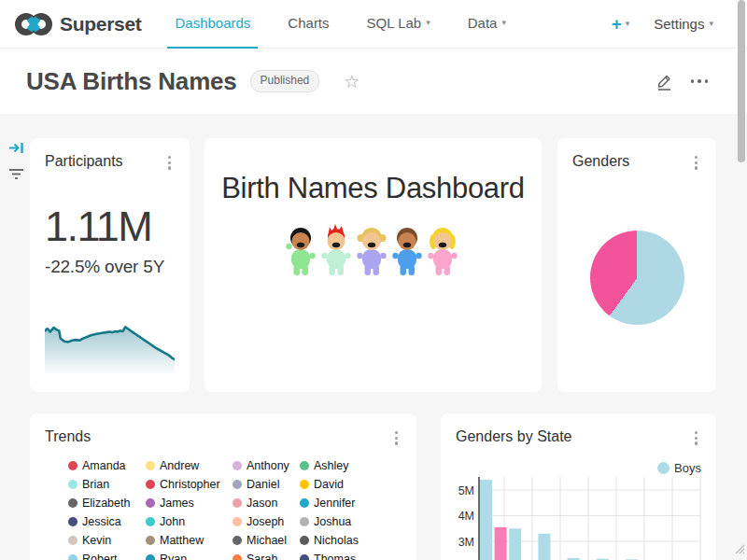 The height and width of the screenshot is (560, 747). I want to click on legend-label: Brian, so click(95, 484).